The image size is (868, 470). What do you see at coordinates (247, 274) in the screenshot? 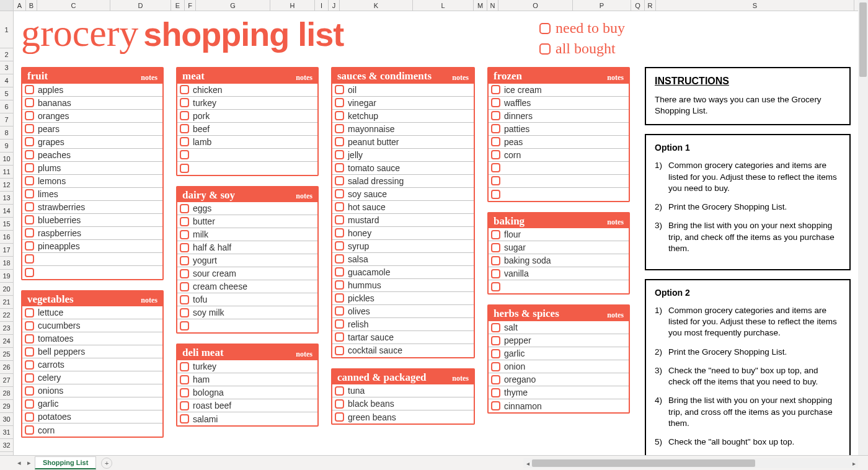
I see `list-item: sour cream` at bounding box center [247, 274].